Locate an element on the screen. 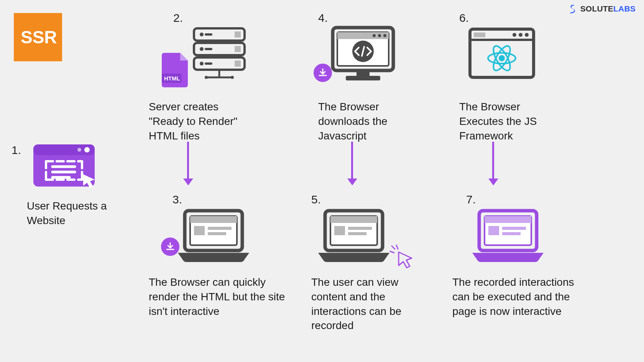 This screenshot has height=362, width=644. step-3: 3. The Browser can quickly render the HT… is located at coordinates (222, 256).